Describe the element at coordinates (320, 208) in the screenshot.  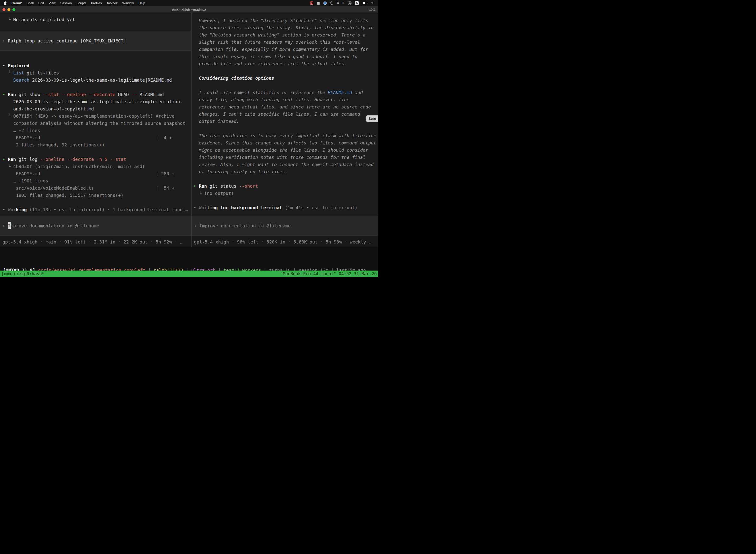
I see `text-segment: (1m 41s • esc to interrupt)` at that location.